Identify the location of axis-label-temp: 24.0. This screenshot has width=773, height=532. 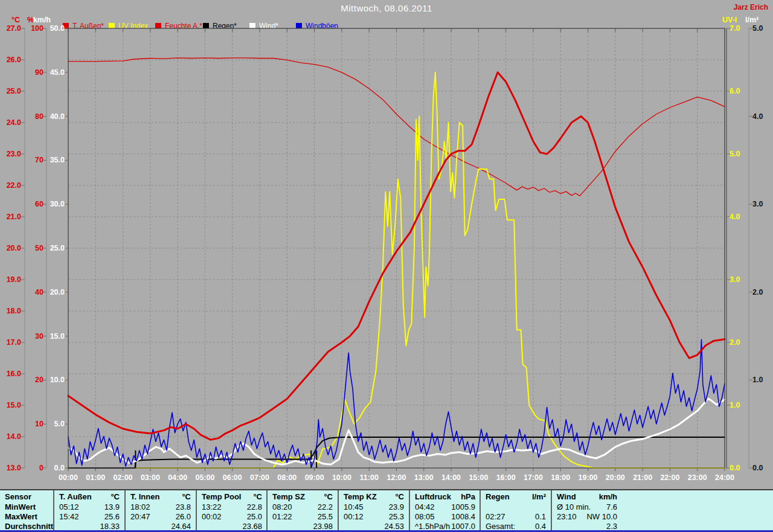
(14, 123).